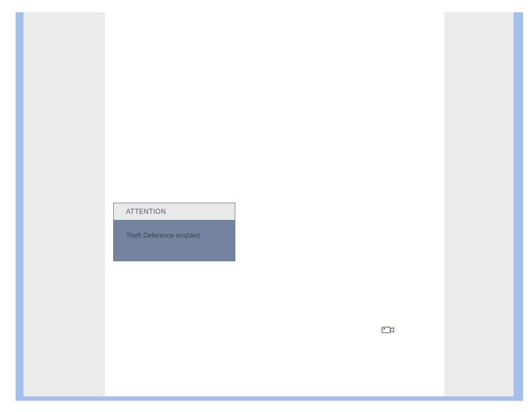 The image size is (532, 412). Describe the element at coordinates (479, 204) in the screenshot. I see `right-side-panel` at that location.